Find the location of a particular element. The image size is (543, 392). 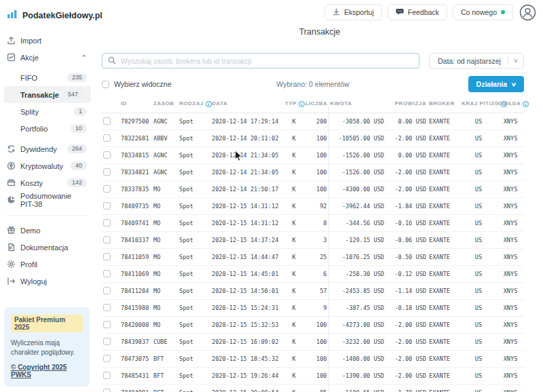

table-row: 78485431 BFT Spot 2020-12-15 19:26:44 K … is located at coordinates (313, 376).